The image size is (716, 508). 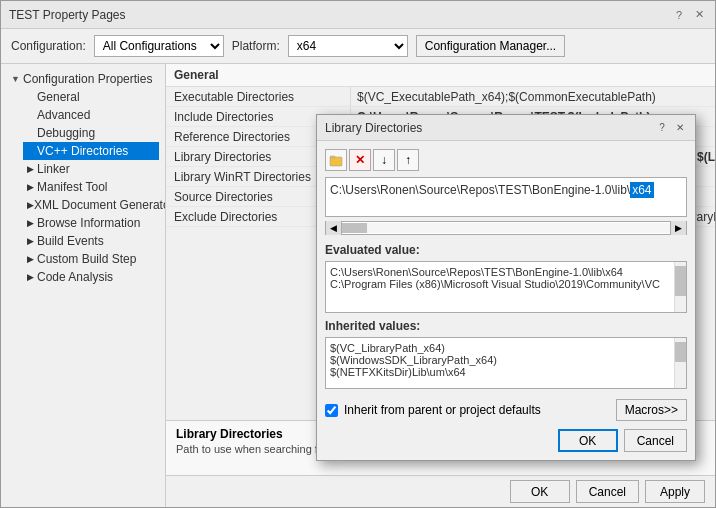 What do you see at coordinates (440, 491) in the screenshot?
I see `bottom-buttons: OK Cancel Apply` at bounding box center [440, 491].